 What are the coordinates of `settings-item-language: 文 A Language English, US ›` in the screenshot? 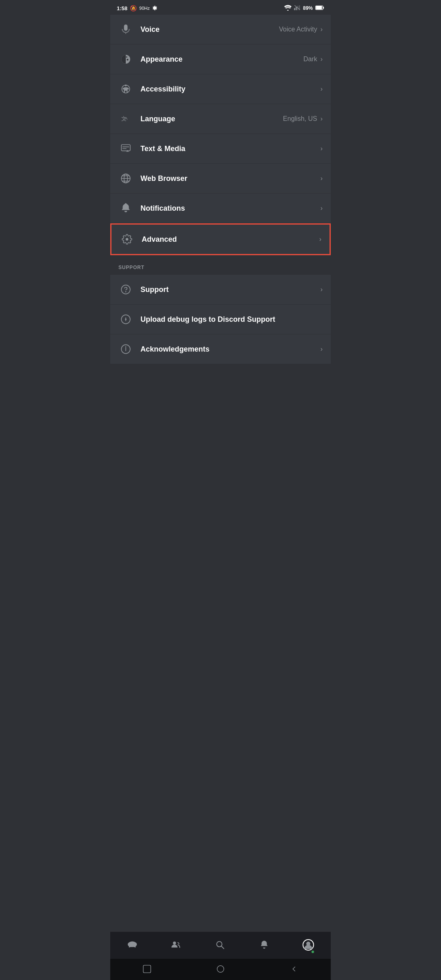 It's located at (220, 119).